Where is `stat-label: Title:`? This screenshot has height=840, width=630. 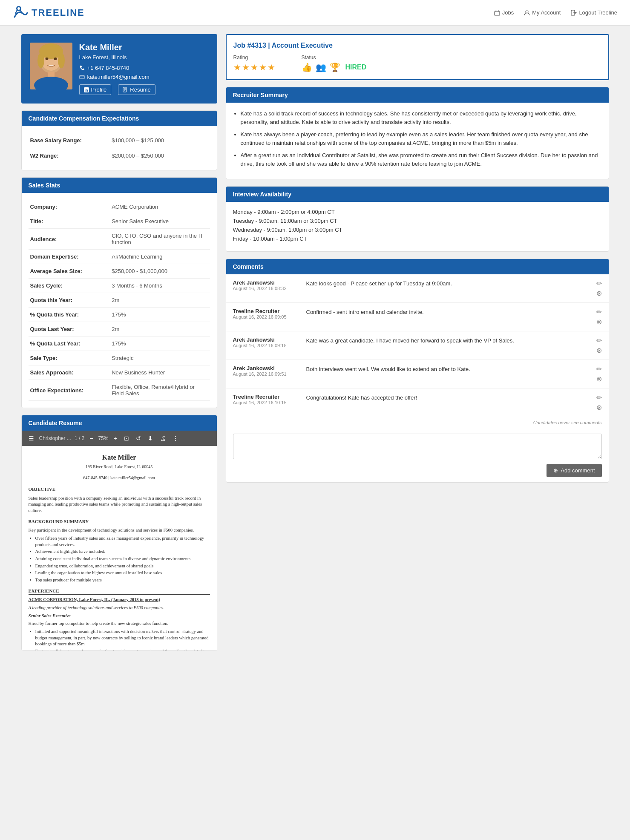
stat-label: Title: is located at coordinates (69, 222).